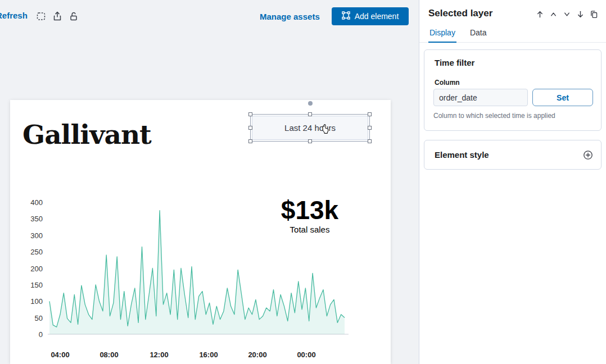 The width and height of the screenshot is (606, 364). What do you see at coordinates (370, 16) in the screenshot?
I see `add-element-button: Add element` at bounding box center [370, 16].